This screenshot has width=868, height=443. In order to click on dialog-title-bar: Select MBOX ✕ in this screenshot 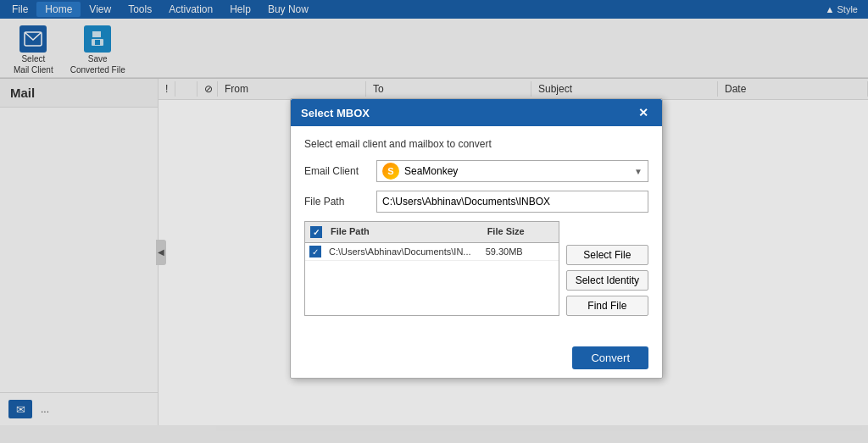, I will do `click(476, 113)`.